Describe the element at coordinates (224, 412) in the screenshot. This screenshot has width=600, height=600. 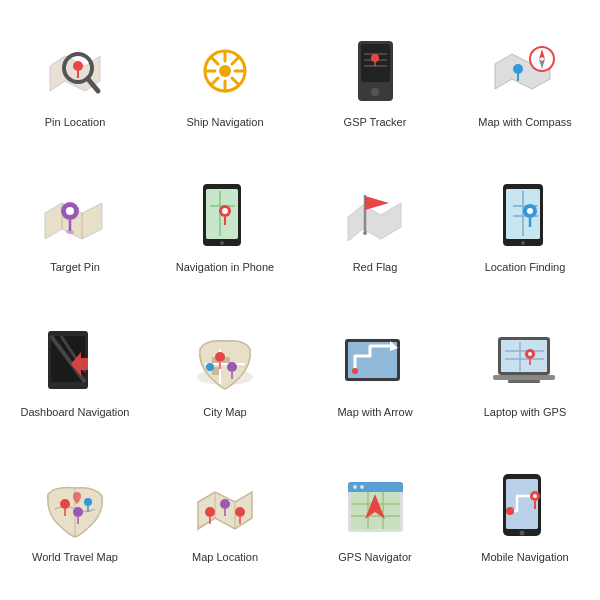
I see `city-map-label: City Map` at that location.